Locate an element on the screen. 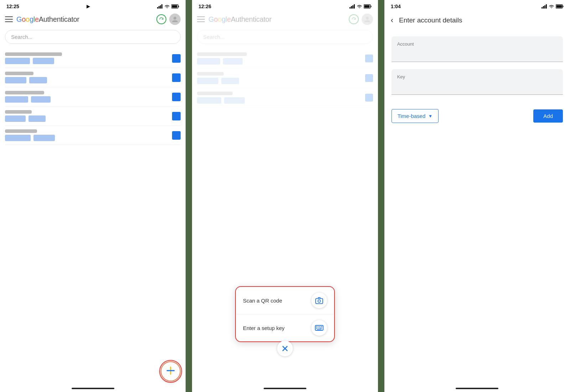 This screenshot has height=392, width=570. key-value is located at coordinates (477, 86).